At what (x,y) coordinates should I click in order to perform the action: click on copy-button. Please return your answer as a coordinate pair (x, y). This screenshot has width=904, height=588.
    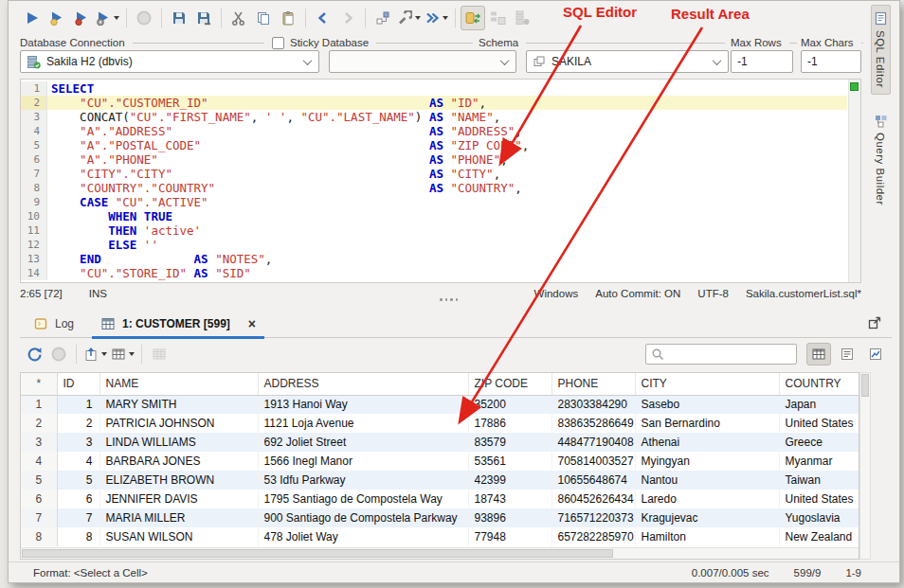
    Looking at the image, I should click on (263, 18).